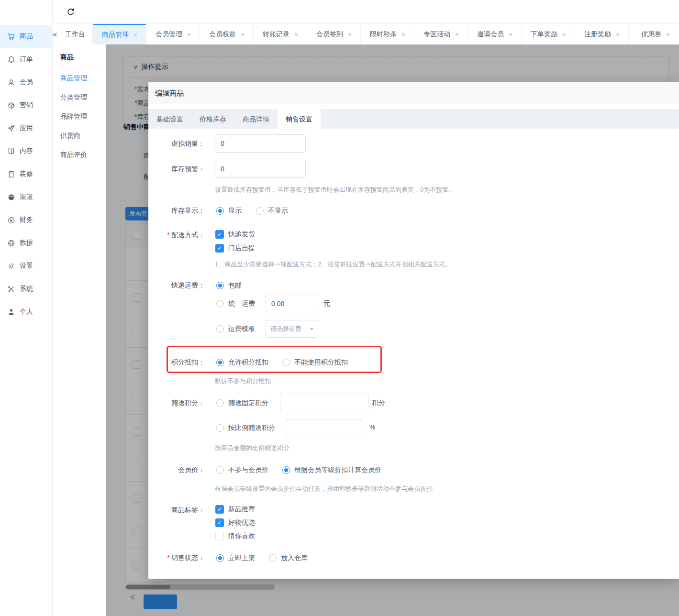 The image size is (679, 616). Describe the element at coordinates (441, 34) in the screenshot. I see `top-tab-zone-activity: 专区活动×` at that location.